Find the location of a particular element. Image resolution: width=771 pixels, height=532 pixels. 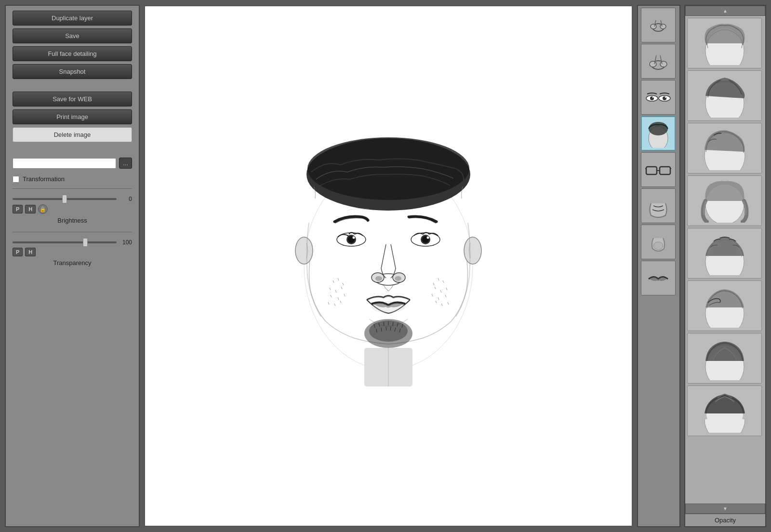

eyes-icon is located at coordinates (658, 97).